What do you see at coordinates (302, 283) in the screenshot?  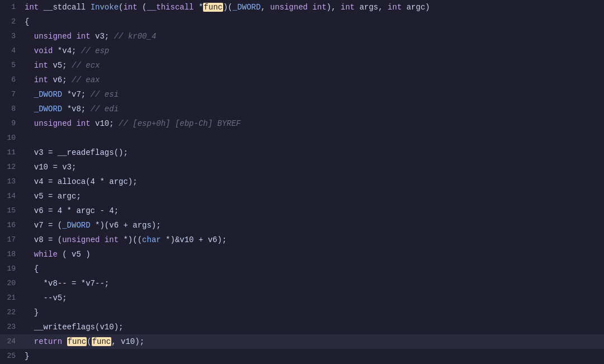 I see `code-line: 20 *v8-- = *v7--;` at bounding box center [302, 283].